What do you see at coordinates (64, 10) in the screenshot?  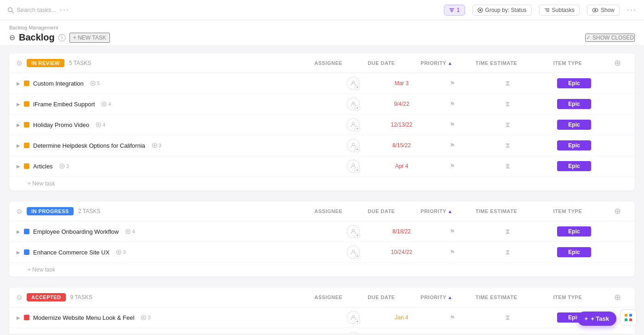 I see `more-options-icon: ···` at bounding box center [64, 10].